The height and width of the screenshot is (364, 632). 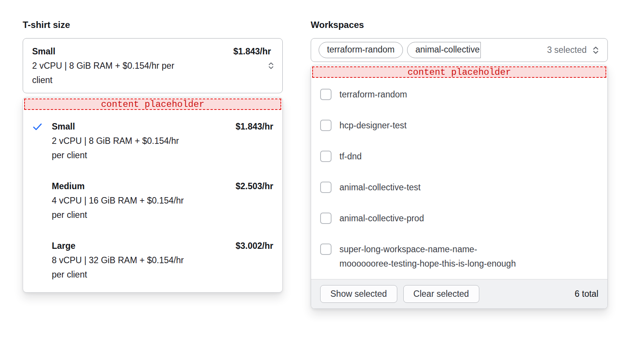 I want to click on size-option-small: Small $1.843/hr 2 vCPU | 8 GiB RAM + $0.…, so click(x=153, y=141).